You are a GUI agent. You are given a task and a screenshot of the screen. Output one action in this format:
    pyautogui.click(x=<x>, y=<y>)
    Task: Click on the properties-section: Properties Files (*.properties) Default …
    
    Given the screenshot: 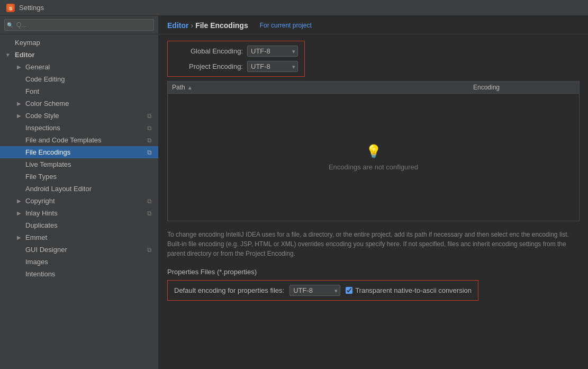 What is the action you would take?
    pyautogui.click(x=374, y=284)
    